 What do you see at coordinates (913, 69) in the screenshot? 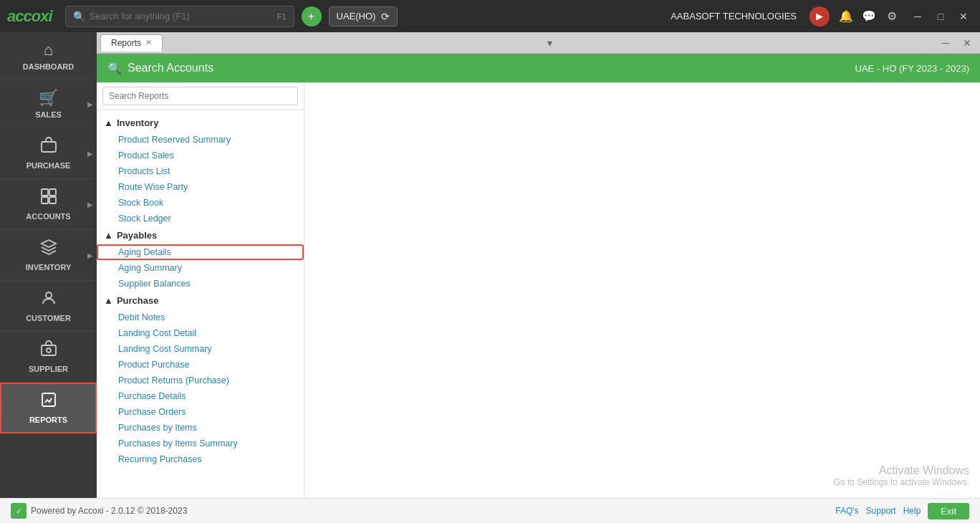
I see `header-subtitle: UAE - HO (FY 2023 - 2023)` at bounding box center [913, 69].